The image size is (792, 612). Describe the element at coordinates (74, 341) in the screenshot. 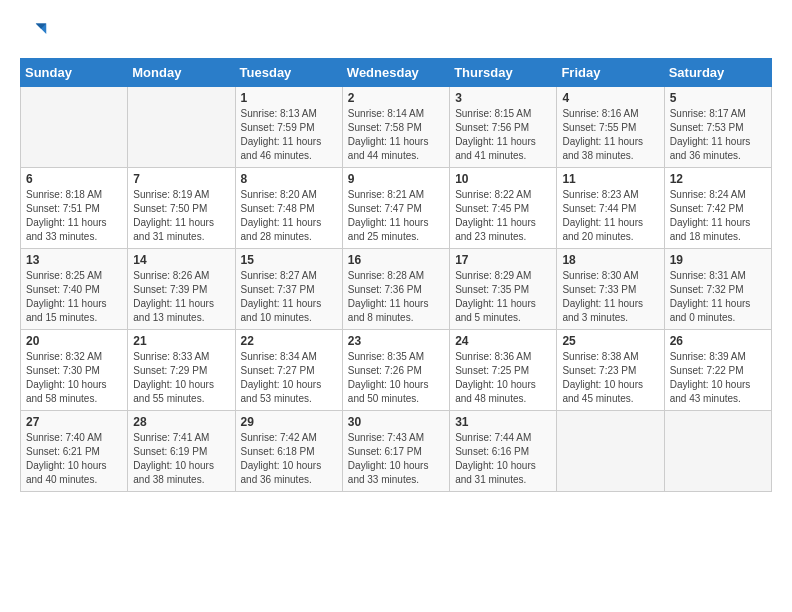

I see `day-number: 20` at that location.